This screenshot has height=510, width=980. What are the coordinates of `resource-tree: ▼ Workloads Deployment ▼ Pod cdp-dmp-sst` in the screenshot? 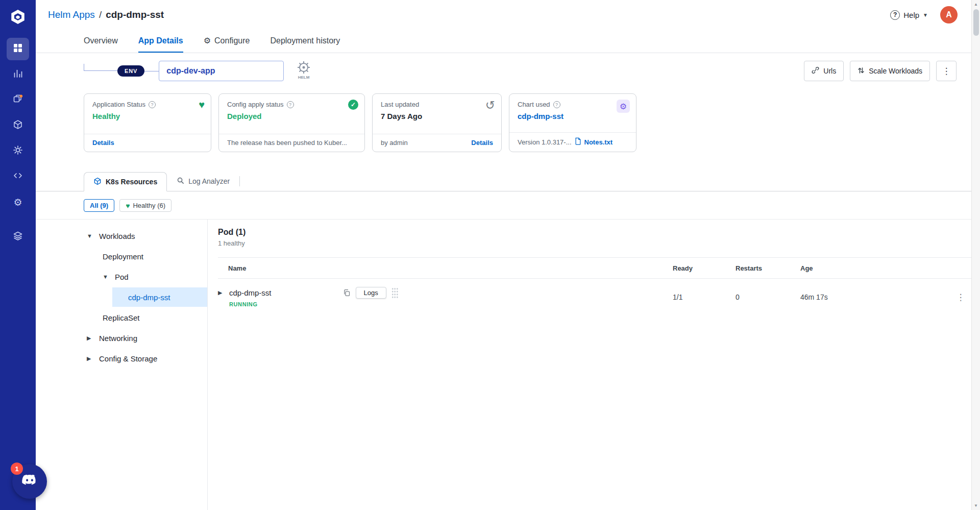 It's located at (121, 365).